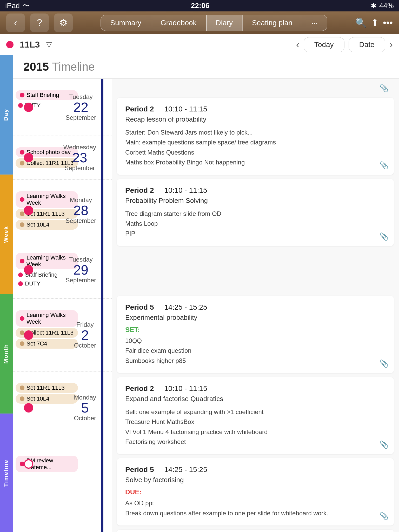 This screenshot has height=532, width=399. Describe the element at coordinates (255, 427) in the screenshot. I see `lesson-body-tue29-p2: Bell: one example of expanding with >1 c…` at that location.